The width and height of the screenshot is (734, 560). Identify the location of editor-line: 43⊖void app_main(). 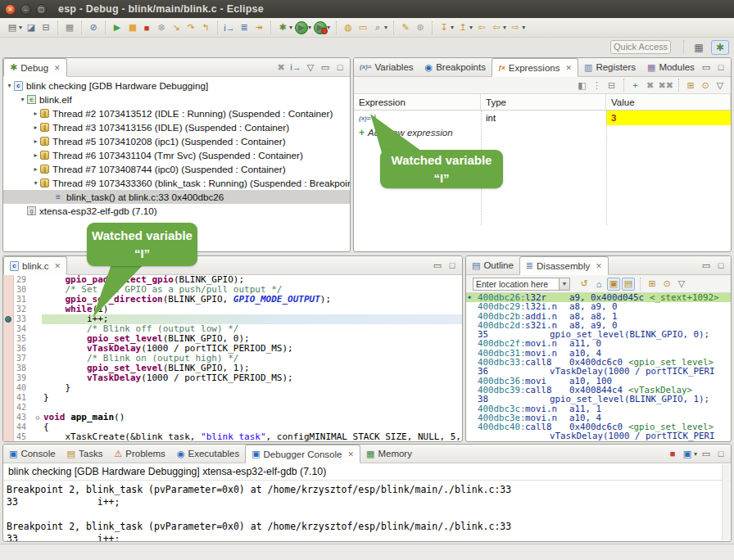
(233, 418).